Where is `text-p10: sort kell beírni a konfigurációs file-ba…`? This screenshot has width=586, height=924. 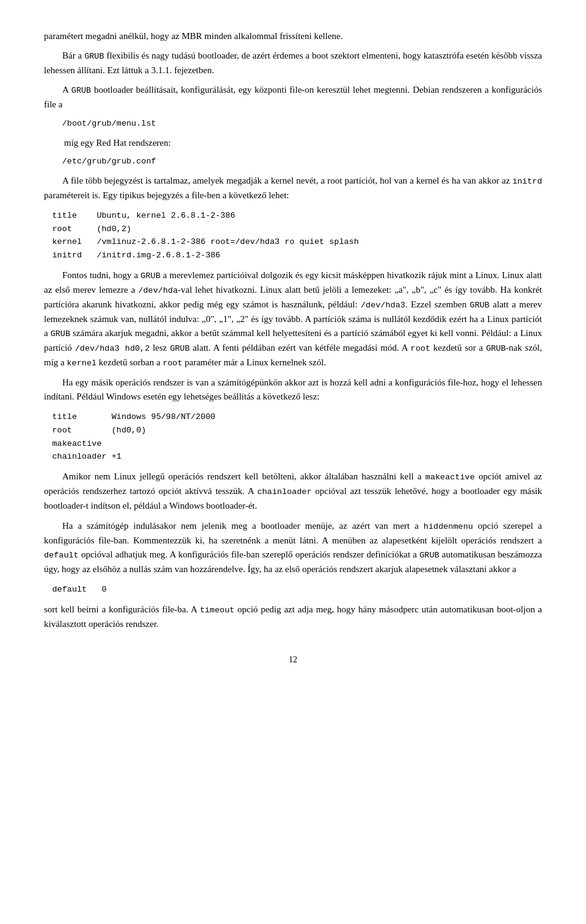 text-p10: sort kell beírni a konfigurációs file-ba… is located at coordinates (293, 617).